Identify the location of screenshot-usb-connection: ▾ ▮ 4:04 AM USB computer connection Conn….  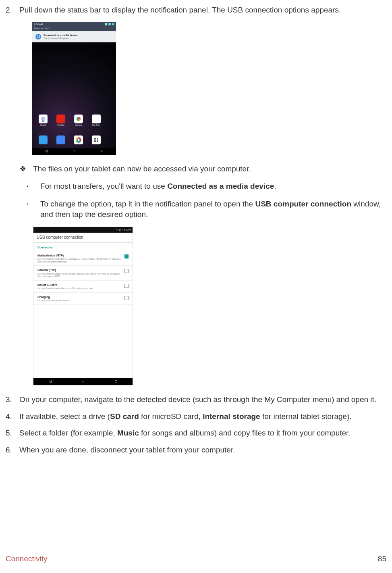
(83, 306).